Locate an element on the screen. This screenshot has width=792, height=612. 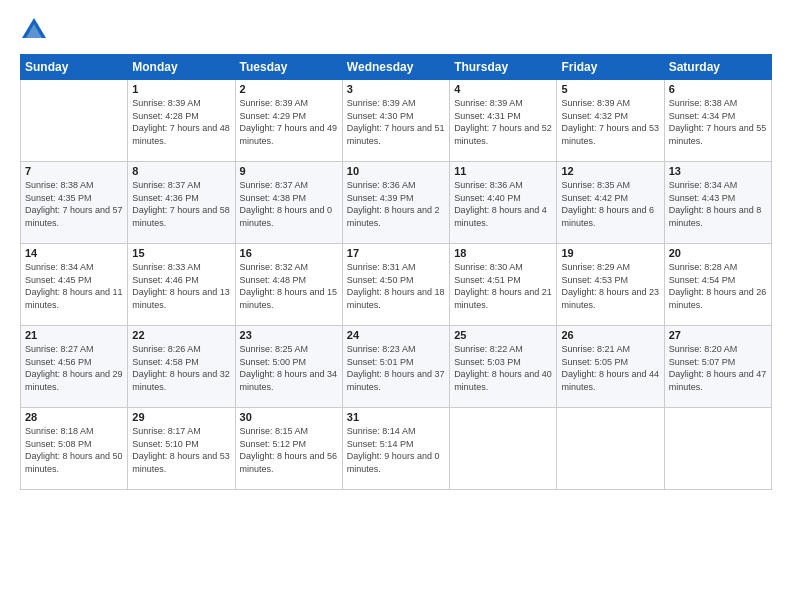
sunset-text: Sunset: 4:43 PM is located at coordinates (718, 198).